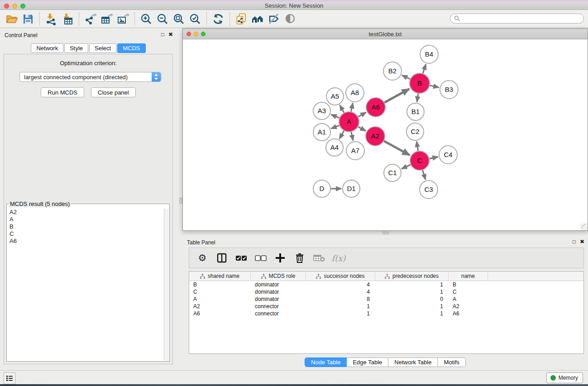  What do you see at coordinates (85, 241) in the screenshot?
I see `mcds-result-item: A6` at bounding box center [85, 241].